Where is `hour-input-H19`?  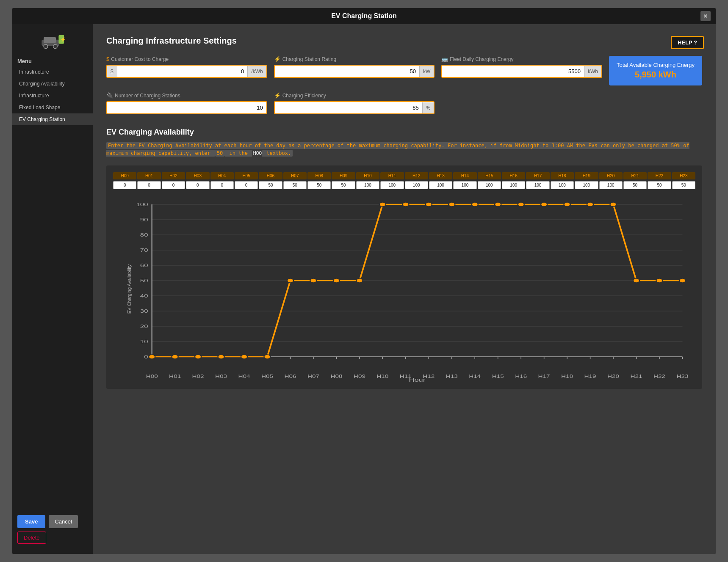 hour-input-H19 is located at coordinates (586, 185).